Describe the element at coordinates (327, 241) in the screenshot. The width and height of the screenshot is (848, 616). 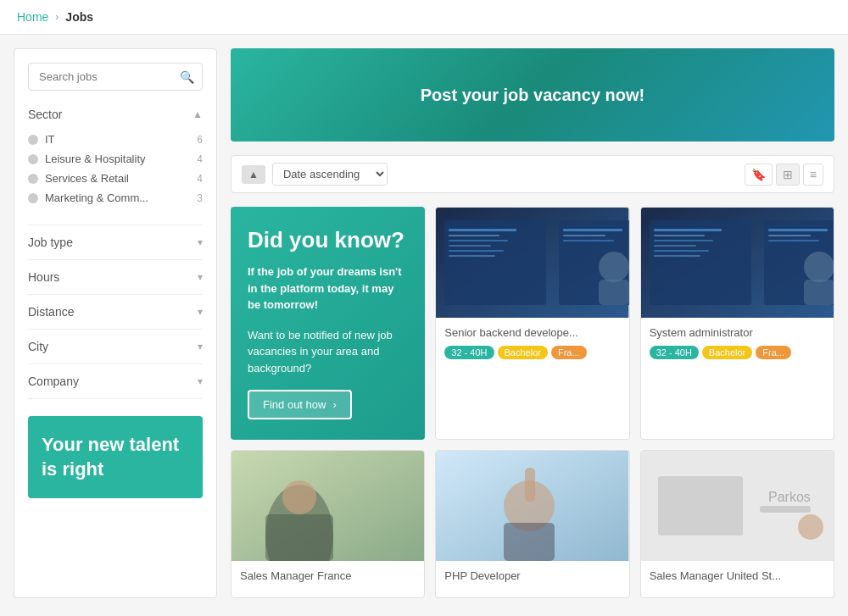
I see `promo-title: Did you know?` at that location.